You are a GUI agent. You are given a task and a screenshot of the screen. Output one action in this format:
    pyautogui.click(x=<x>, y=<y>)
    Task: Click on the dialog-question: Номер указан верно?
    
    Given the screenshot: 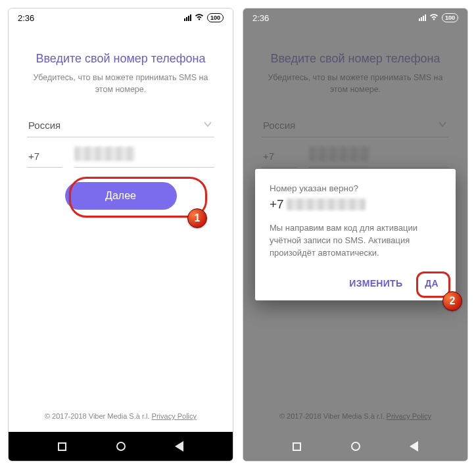 What is the action you would take?
    pyautogui.click(x=355, y=188)
    